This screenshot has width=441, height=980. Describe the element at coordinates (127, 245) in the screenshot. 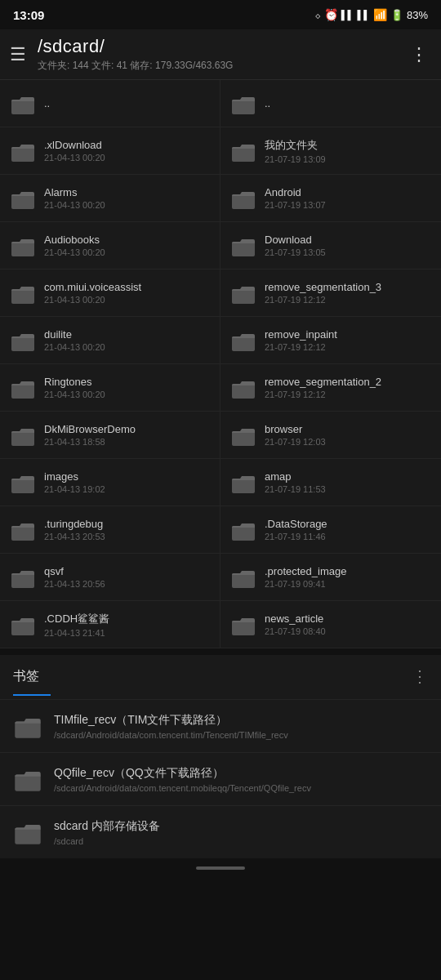

I see `file-info: Audiobooks 21-04-13 00:20` at that location.